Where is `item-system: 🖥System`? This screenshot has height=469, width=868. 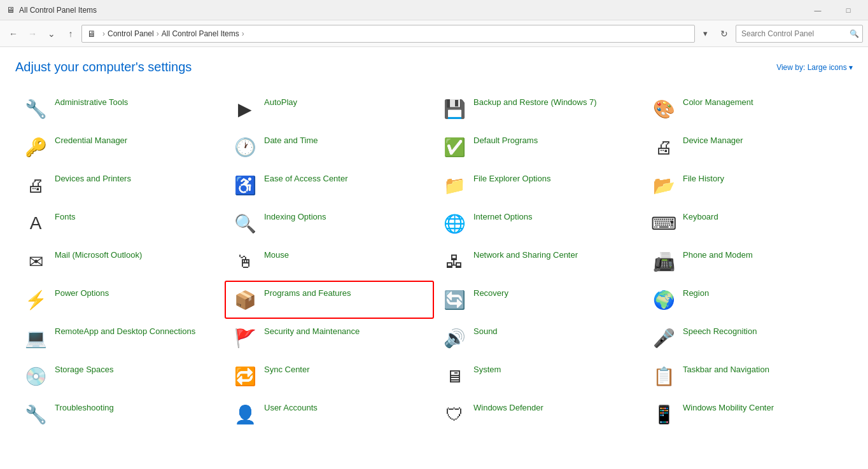
item-system: 🖥System is located at coordinates (538, 376).